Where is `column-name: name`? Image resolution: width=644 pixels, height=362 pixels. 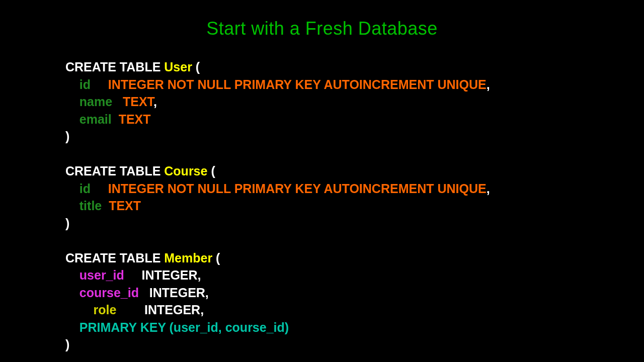 column-name: name is located at coordinates (96, 102).